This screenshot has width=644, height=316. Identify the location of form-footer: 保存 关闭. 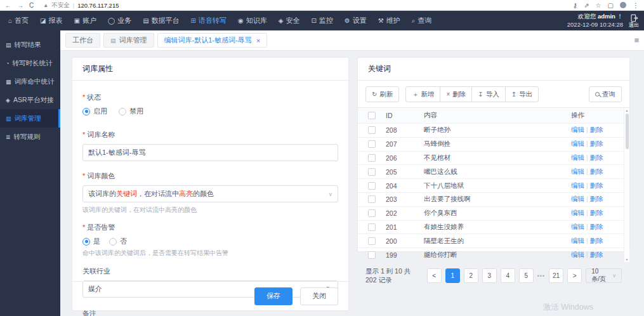
(211, 296).